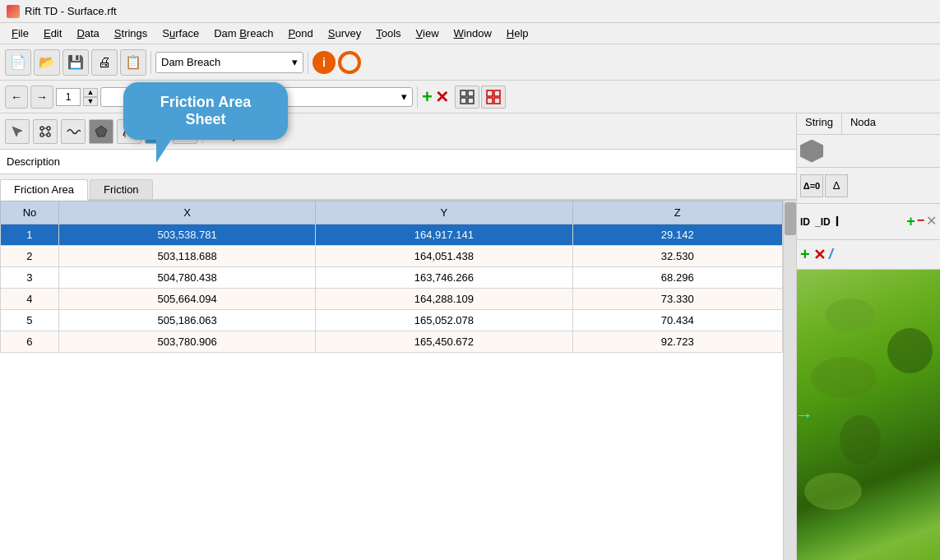  I want to click on menu-edit: Edit, so click(53, 33).